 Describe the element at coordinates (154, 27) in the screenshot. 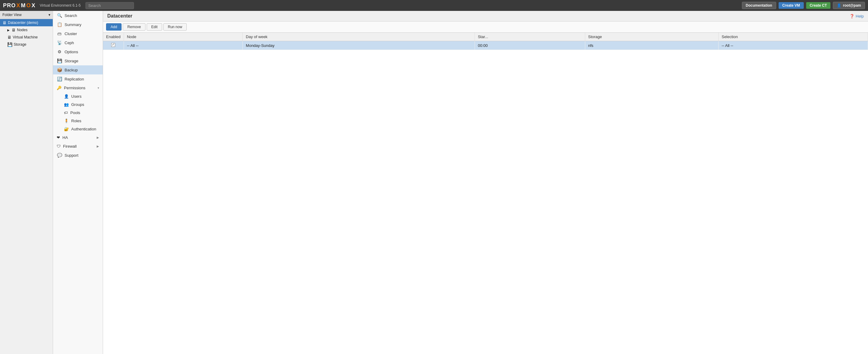

I see `edit-button: Edit` at that location.